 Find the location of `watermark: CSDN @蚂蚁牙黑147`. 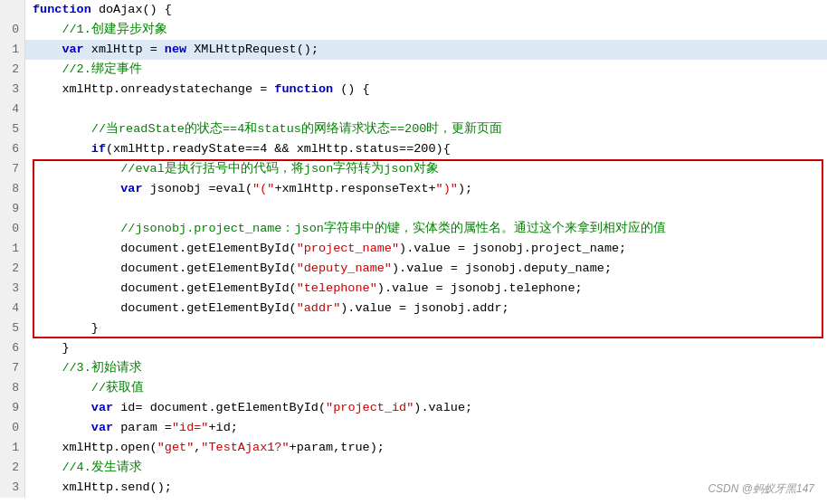

watermark: CSDN @蚂蚁牙黑147 is located at coordinates (761, 489).